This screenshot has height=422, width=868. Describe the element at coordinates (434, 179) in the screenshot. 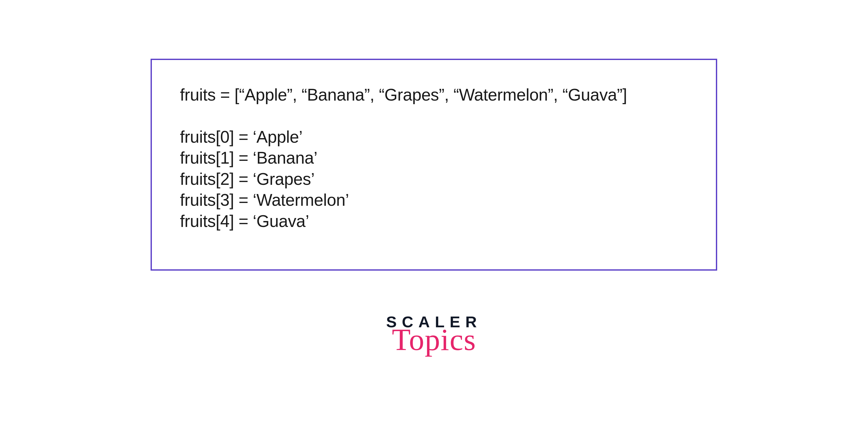

I see `code-line-2: fruits[2] = ‘Grapes’` at that location.